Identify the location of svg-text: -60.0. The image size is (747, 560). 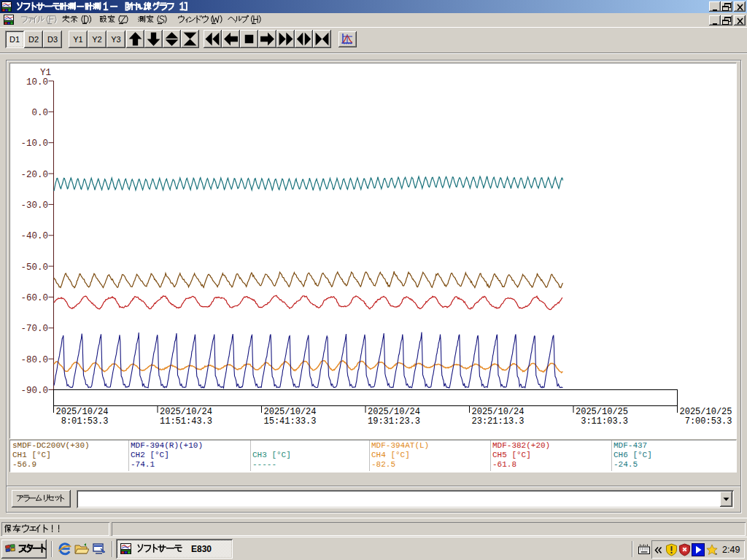
(34, 298).